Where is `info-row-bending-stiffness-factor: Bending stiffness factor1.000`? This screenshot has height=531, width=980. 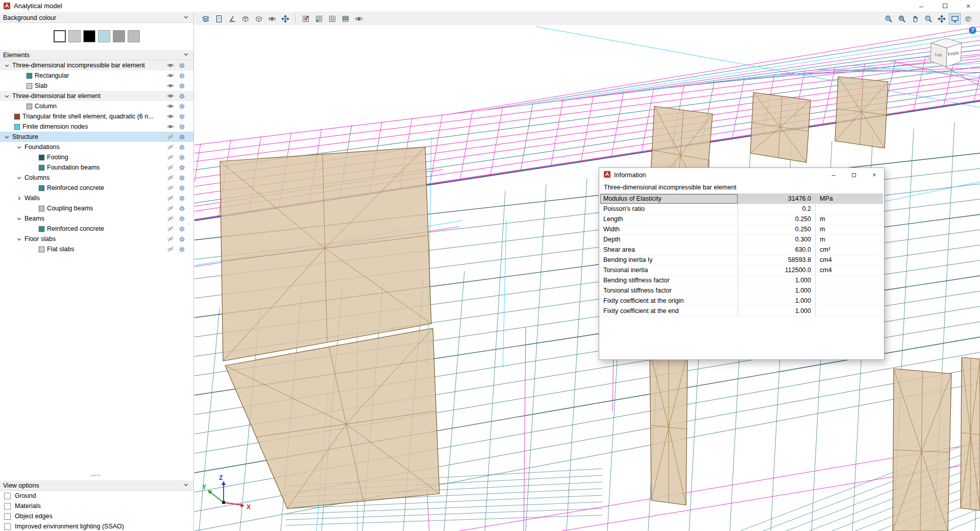
info-row-bending-stiffness-factor: Bending stiffness factor1.000 is located at coordinates (742, 281).